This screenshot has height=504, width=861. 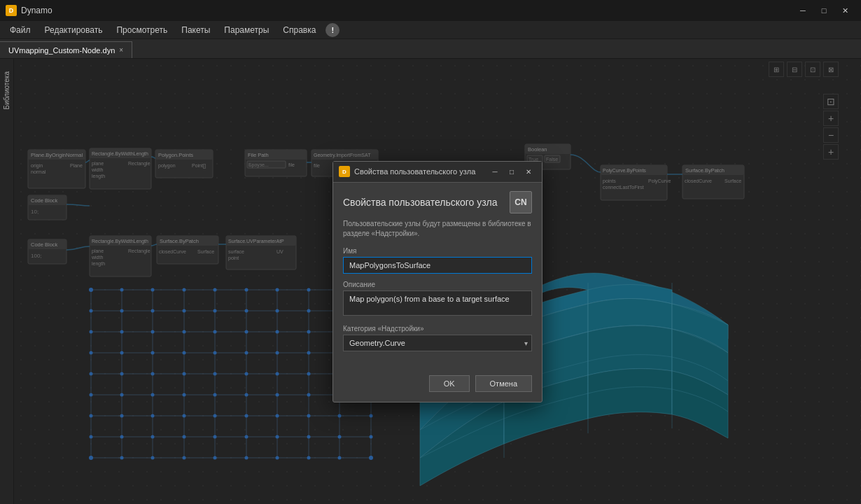 What do you see at coordinates (438, 343) in the screenshot?
I see `category-select: Geometry.CurveGeometry.PointGeometry.Sur…` at bounding box center [438, 343].